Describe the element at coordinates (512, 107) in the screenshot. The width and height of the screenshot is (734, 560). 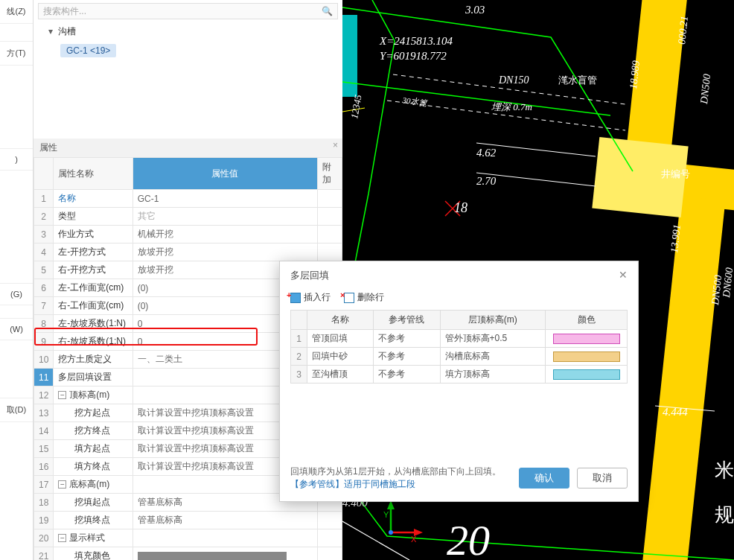
I see `svg-text: 埋深 0.7m` at that location.